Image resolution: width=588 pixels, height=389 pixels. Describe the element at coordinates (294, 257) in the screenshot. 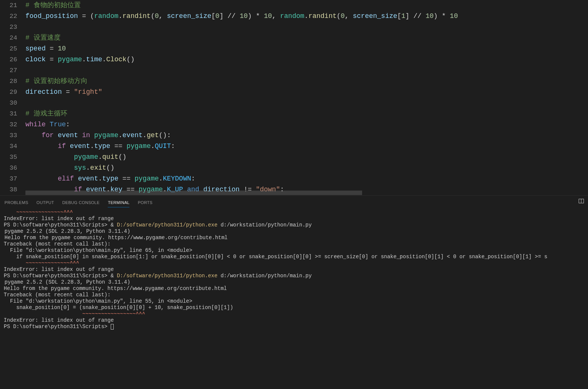

I see `terminal-line: if snake_position[0] in snake_position[1…` at that location.